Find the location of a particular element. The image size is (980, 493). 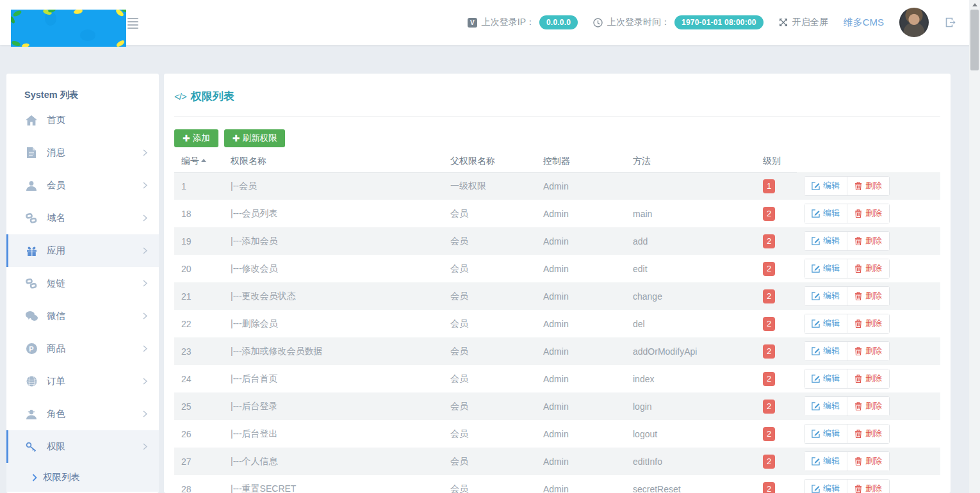

fullscreen-button: 开启全屏 is located at coordinates (803, 22).